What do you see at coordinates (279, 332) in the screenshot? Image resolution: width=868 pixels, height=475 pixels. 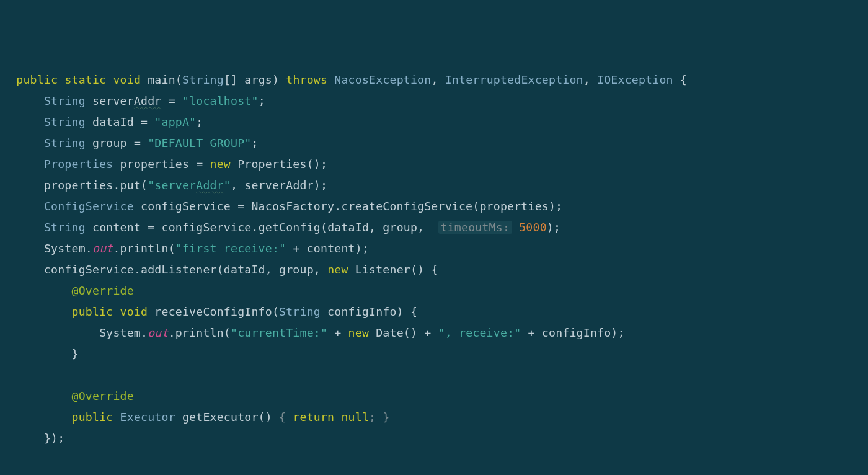 I see `str-currentTime: "currentTime:"` at bounding box center [279, 332].